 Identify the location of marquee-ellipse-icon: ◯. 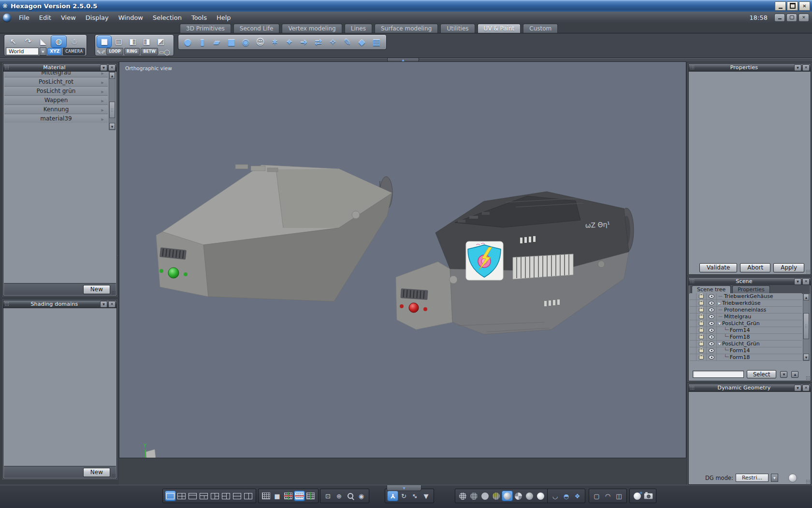
(167, 52).